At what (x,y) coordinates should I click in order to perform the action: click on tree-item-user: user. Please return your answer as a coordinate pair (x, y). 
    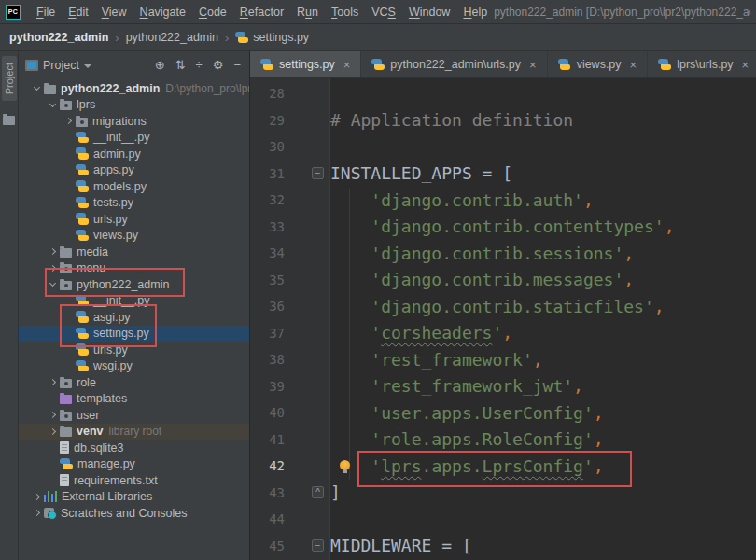
    Looking at the image, I should click on (134, 415).